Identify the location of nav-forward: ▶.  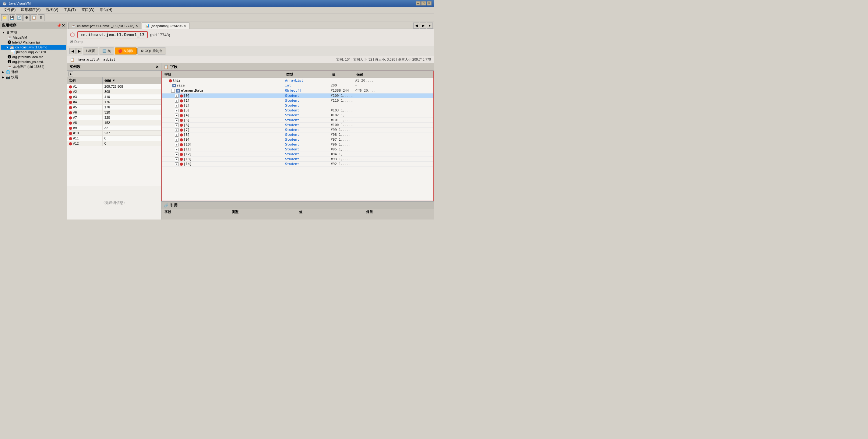
(79, 51).